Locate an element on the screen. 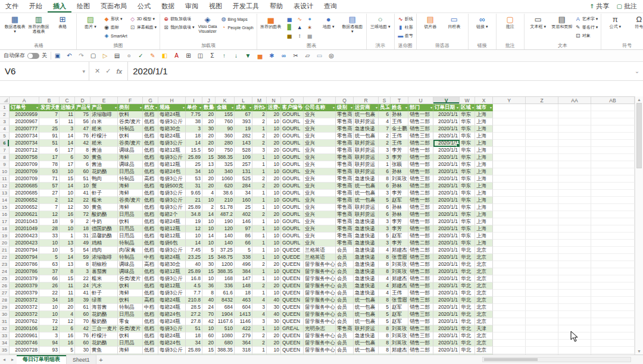 The width and height of the screenshot is (643, 364). scroll-up-icon: ▲ is located at coordinates (639, 100).